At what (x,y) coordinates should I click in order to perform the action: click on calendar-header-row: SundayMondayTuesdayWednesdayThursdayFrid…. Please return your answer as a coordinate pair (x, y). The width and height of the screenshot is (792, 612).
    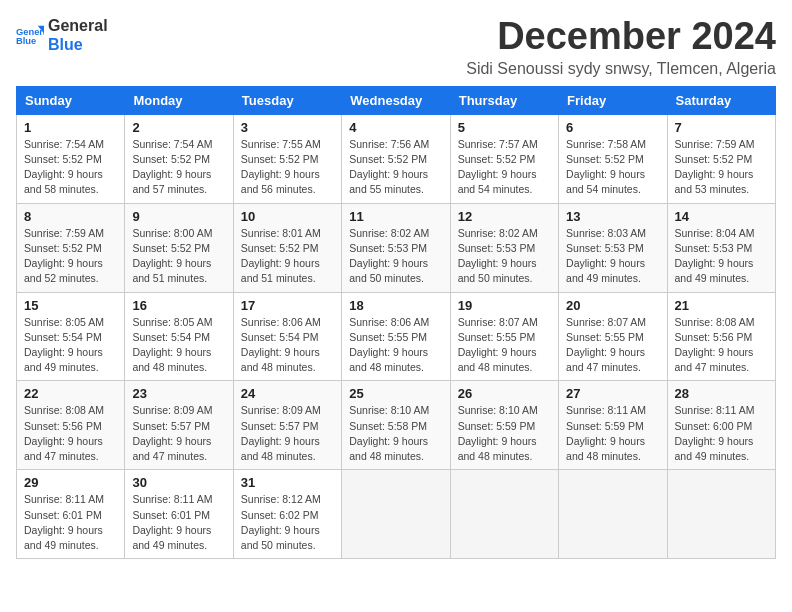
    Looking at the image, I should click on (396, 100).